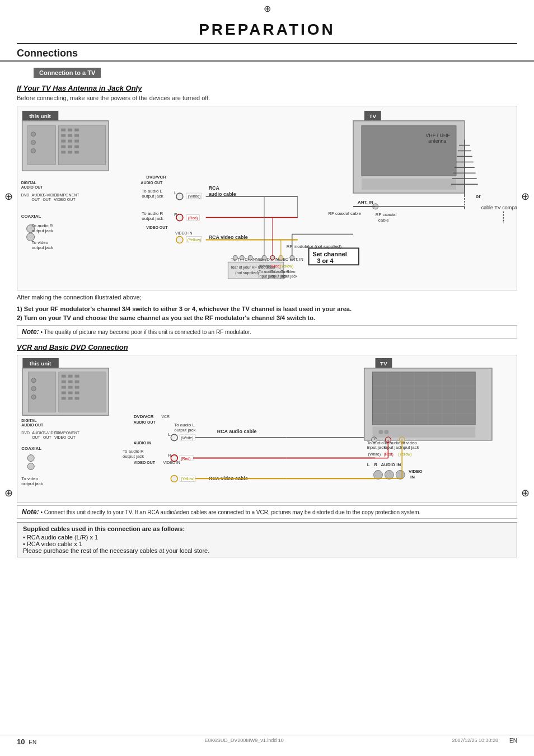 This screenshot has width=534, height=756. I want to click on reg-mark-right: ⊕, so click(525, 196).